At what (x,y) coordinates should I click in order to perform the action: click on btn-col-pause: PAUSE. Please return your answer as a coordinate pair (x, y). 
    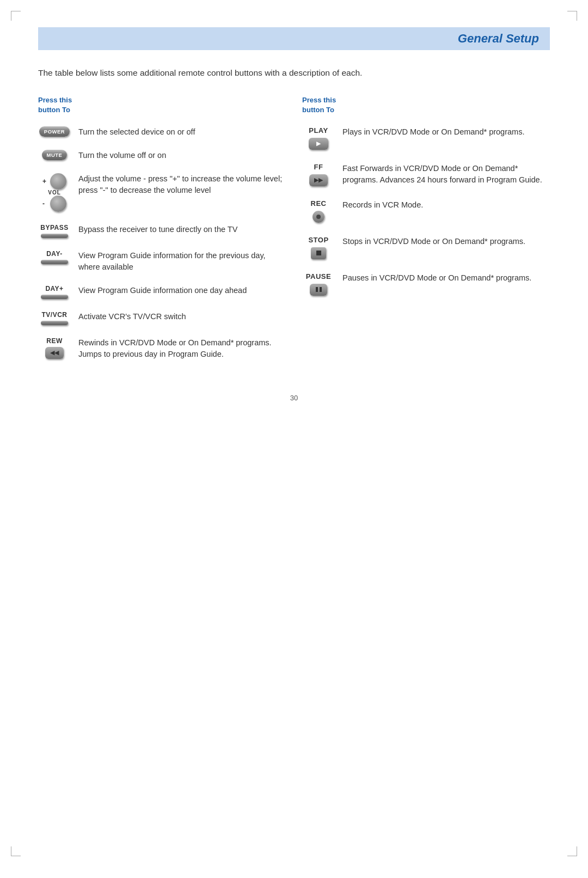
    Looking at the image, I should click on (318, 284).